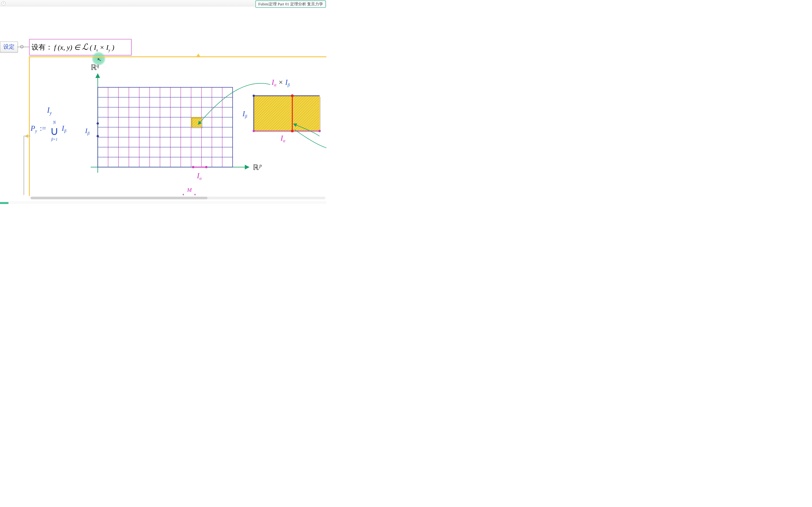 The width and height of the screenshot is (812, 507). I want to click on label-Rq: ℝq, so click(95, 67).